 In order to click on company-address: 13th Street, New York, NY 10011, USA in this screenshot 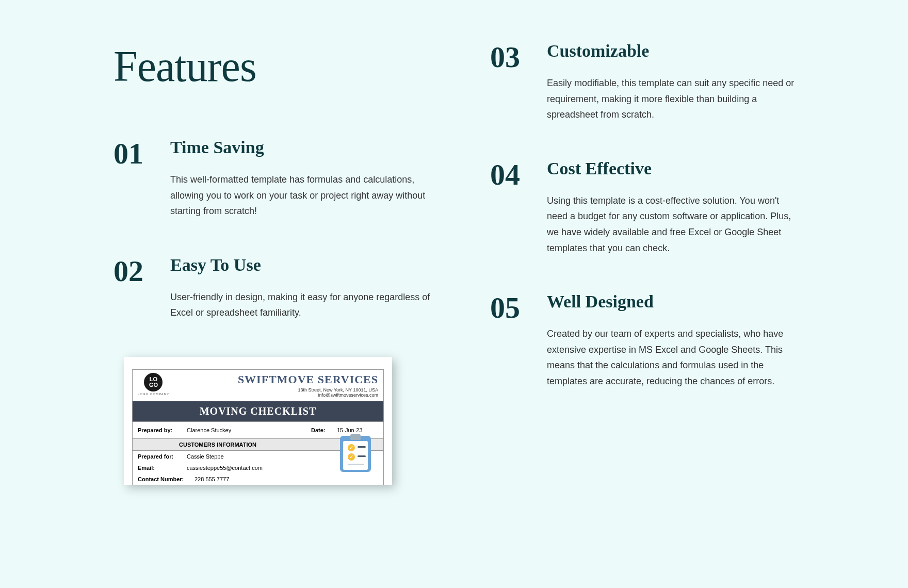, I will do `click(308, 390)`.